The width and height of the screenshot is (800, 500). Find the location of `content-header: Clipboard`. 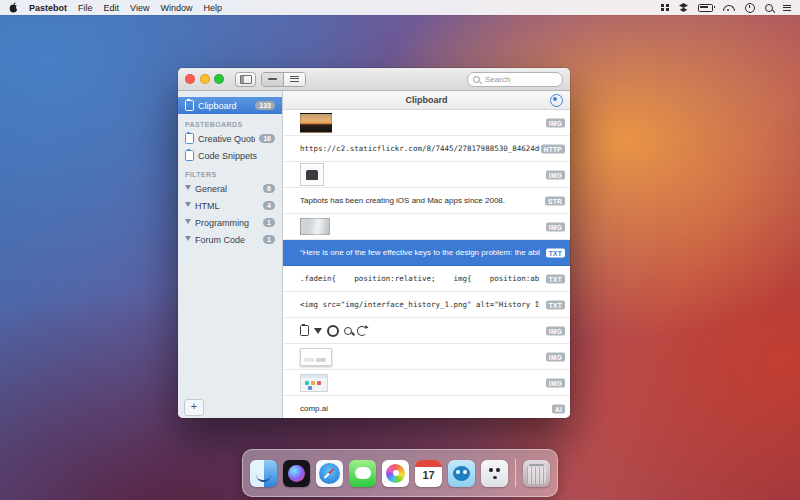

content-header: Clipboard is located at coordinates (426, 100).